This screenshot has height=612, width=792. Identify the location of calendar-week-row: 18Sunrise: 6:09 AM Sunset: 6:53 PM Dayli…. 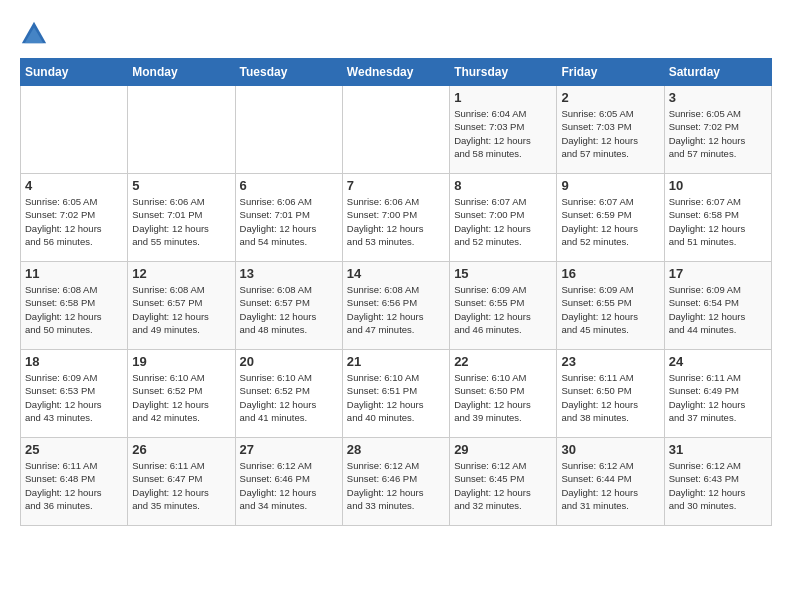
(396, 394).